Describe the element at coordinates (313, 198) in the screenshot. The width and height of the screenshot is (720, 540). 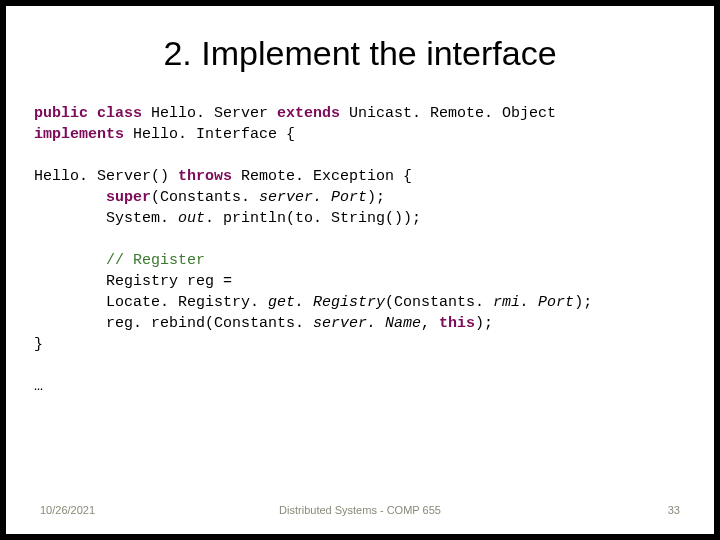
I see `it-server-port: server. Port` at that location.